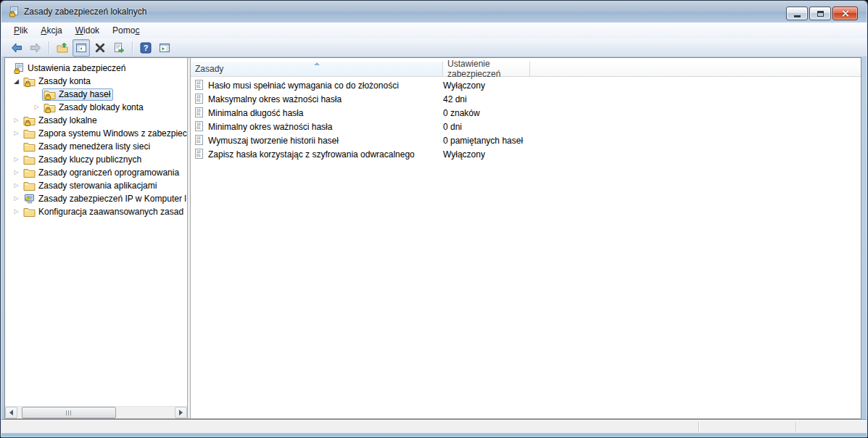  I want to click on tree-item: Zasady kluczy publicznych, so click(96, 160).